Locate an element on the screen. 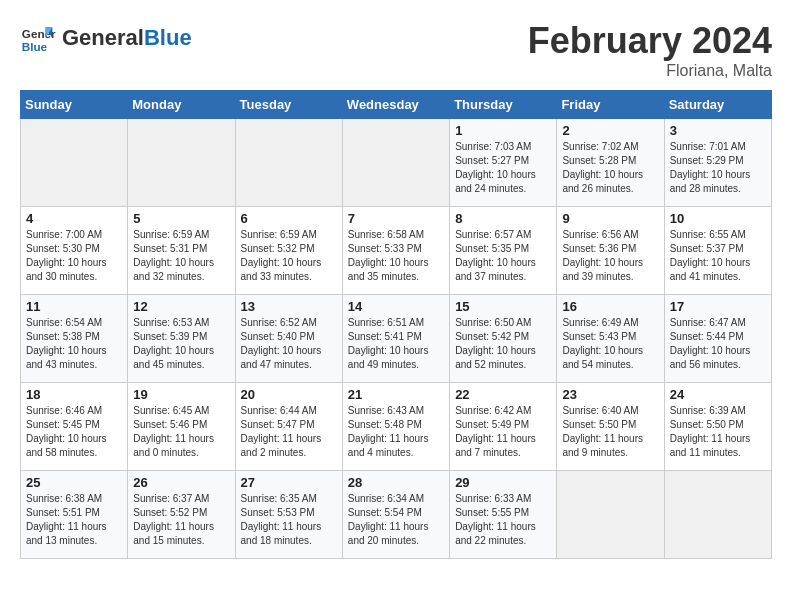  calendar-cell: 12Sunrise: 6:53 AM Sunset: 5:39 PM Dayli… is located at coordinates (182, 339).